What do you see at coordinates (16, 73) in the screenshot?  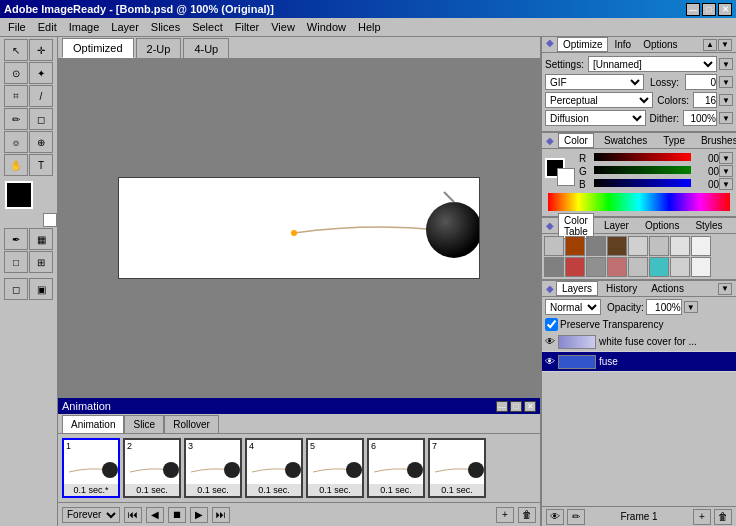 I see `lasso-tool: ⊙` at bounding box center [16, 73].